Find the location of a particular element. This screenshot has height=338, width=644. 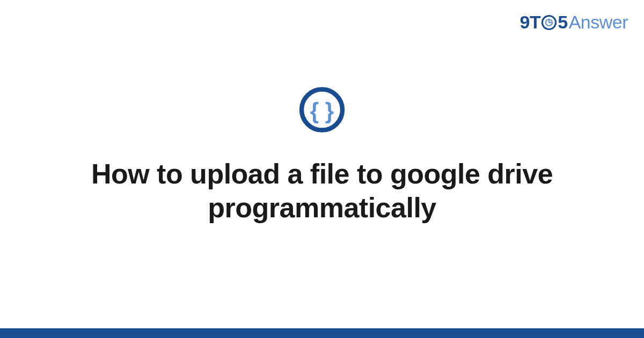

bottom-accent-bar is located at coordinates (322, 333).